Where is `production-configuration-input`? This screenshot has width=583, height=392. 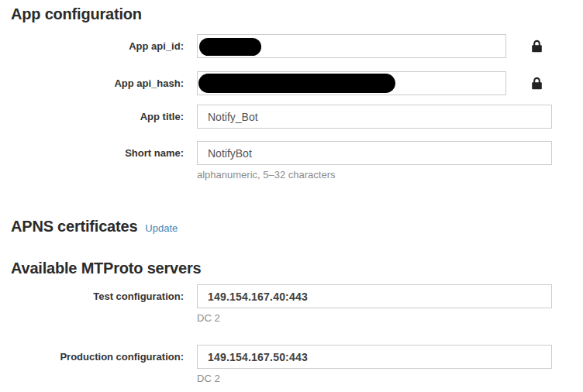 production-configuration-input is located at coordinates (374, 356).